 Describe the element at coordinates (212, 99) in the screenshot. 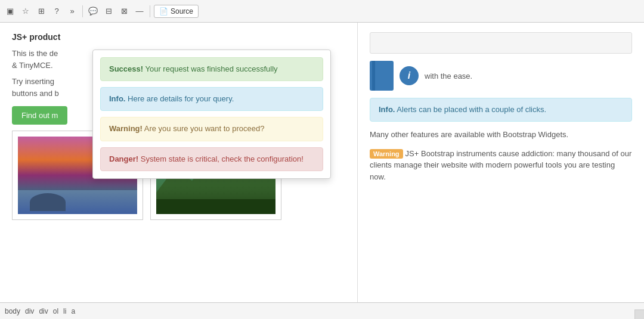

I see `alert-info: Info. Here are details for your query.` at that location.